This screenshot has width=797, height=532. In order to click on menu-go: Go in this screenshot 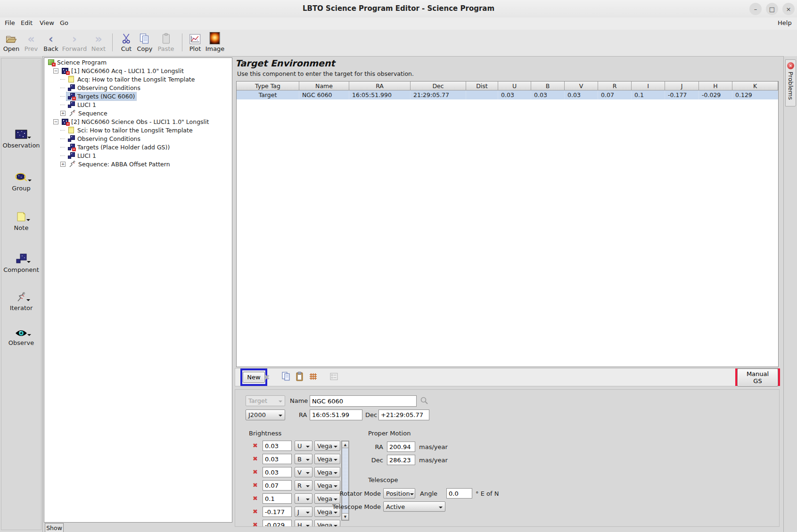, I will do `click(64, 23)`.